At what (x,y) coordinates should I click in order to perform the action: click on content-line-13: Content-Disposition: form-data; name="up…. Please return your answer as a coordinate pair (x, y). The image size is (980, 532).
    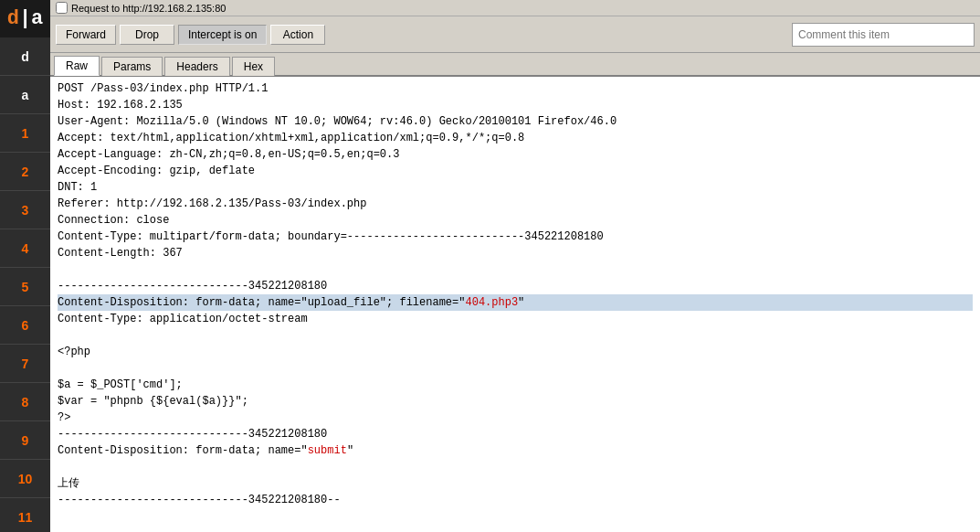
    Looking at the image, I should click on (515, 303).